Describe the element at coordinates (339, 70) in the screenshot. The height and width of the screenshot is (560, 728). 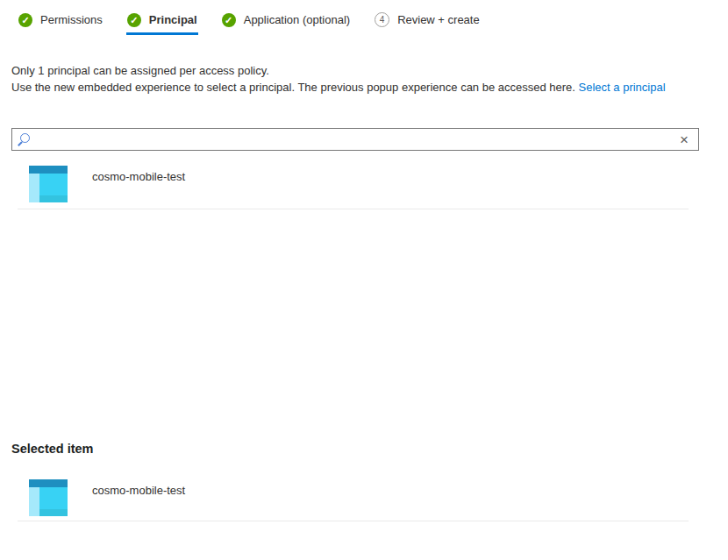
I see `info-line-1: Only 1 principal can be assigned per acc…` at that location.